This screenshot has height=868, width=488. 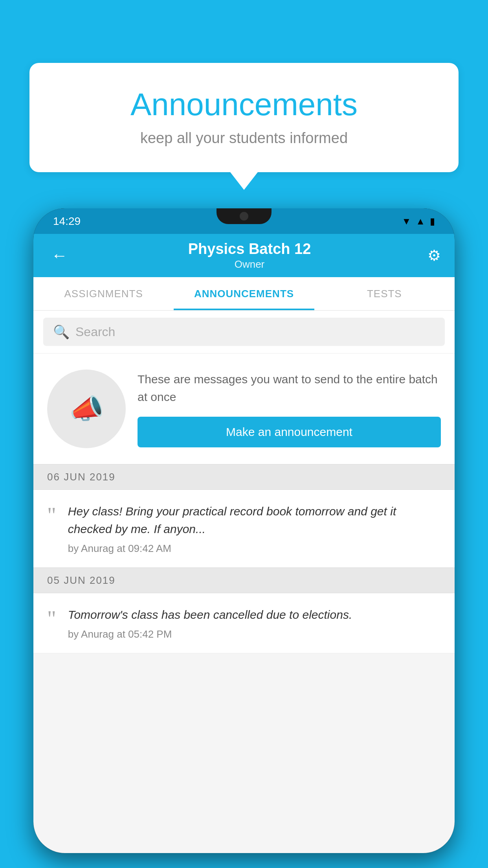 What do you see at coordinates (432, 221) in the screenshot?
I see `battery-icon` at bounding box center [432, 221].